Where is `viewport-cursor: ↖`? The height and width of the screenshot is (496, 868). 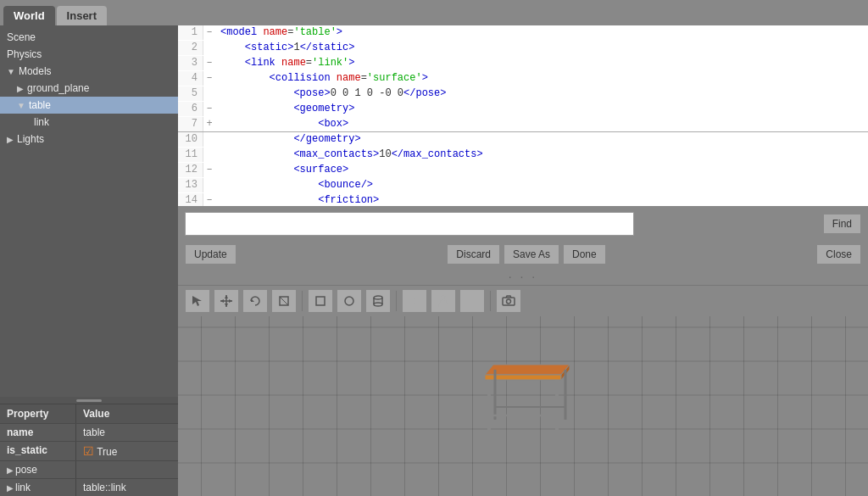
viewport-cursor: ↖ is located at coordinates (89, 175).